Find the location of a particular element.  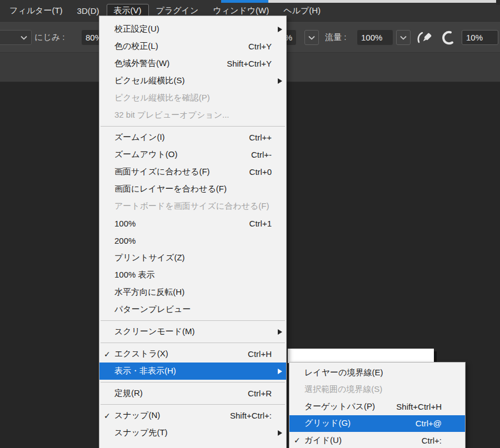

menu-item-grid: グリッド(G) Ctrl+@ is located at coordinates (377, 424).